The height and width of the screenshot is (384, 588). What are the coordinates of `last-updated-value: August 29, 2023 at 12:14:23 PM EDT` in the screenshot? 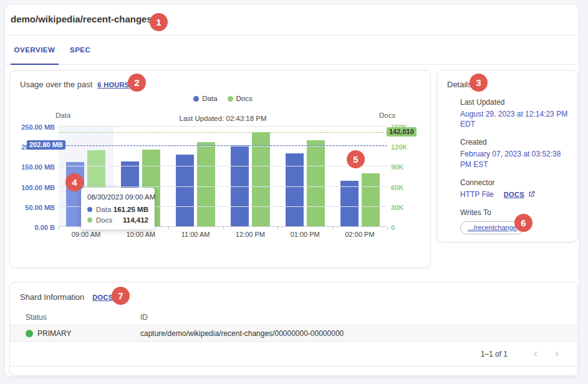 It's located at (515, 119).